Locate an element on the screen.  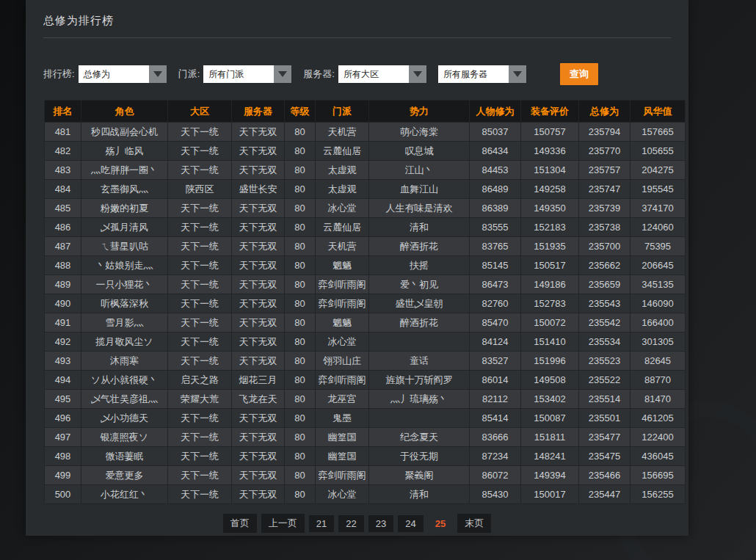
table-cell: 83666 is located at coordinates (495, 437).